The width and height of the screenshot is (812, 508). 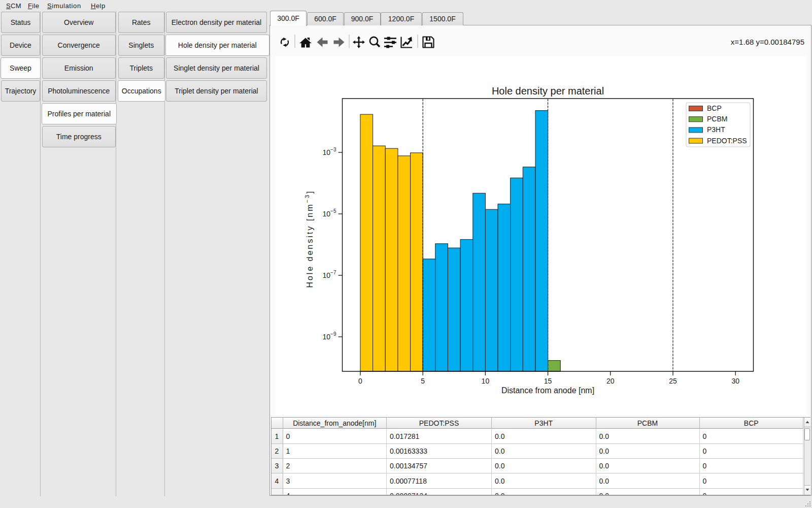 What do you see at coordinates (486, 381) in the screenshot?
I see `svg-text: 10` at bounding box center [486, 381].